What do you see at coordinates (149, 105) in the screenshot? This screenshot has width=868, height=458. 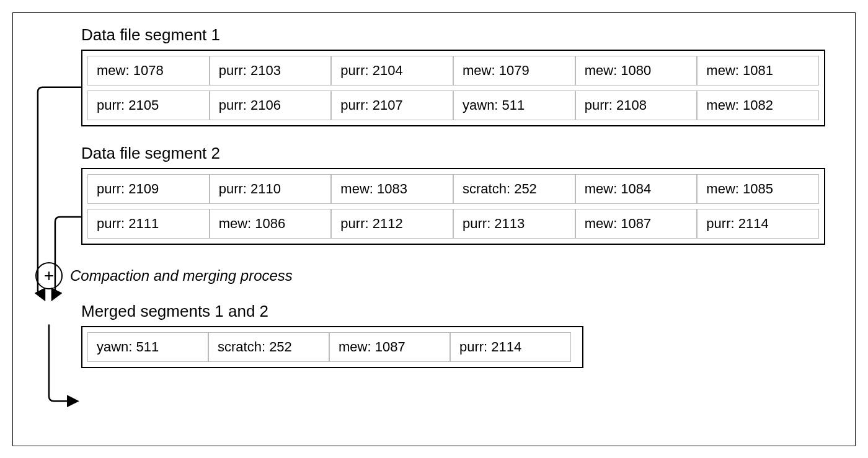 I see `data-cell: purr: 2105` at bounding box center [149, 105].